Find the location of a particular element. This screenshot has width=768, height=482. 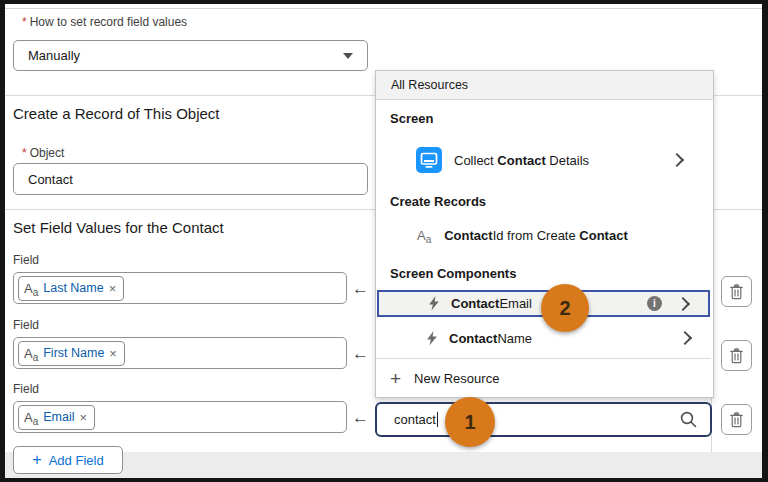

section-title-screen-components: Screen Components is located at coordinates (453, 274).